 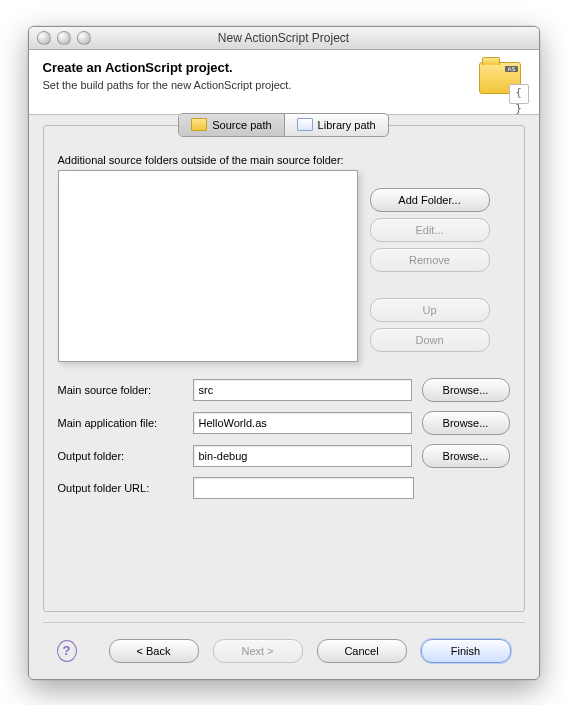 I want to click on braces-icon: { }, so click(x=519, y=94).